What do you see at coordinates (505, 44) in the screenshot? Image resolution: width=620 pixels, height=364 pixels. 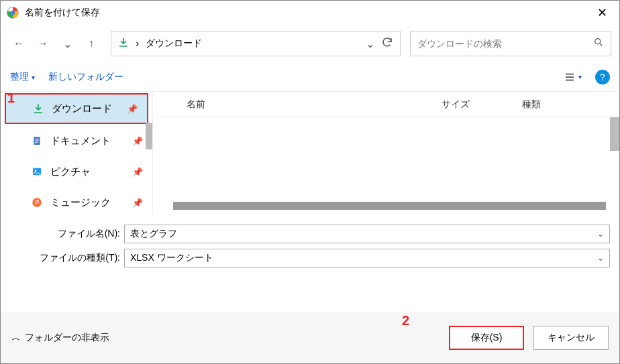 I see `search-input` at bounding box center [505, 44].